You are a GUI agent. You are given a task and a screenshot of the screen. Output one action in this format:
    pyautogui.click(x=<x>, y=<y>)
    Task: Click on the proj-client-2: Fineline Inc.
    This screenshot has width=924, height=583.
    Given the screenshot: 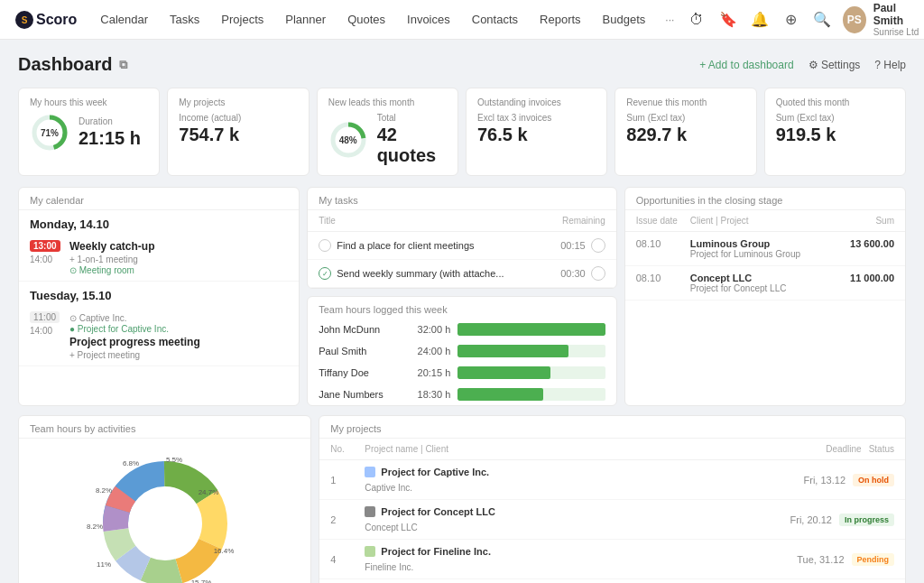 What is the action you would take?
    pyautogui.click(x=389, y=567)
    